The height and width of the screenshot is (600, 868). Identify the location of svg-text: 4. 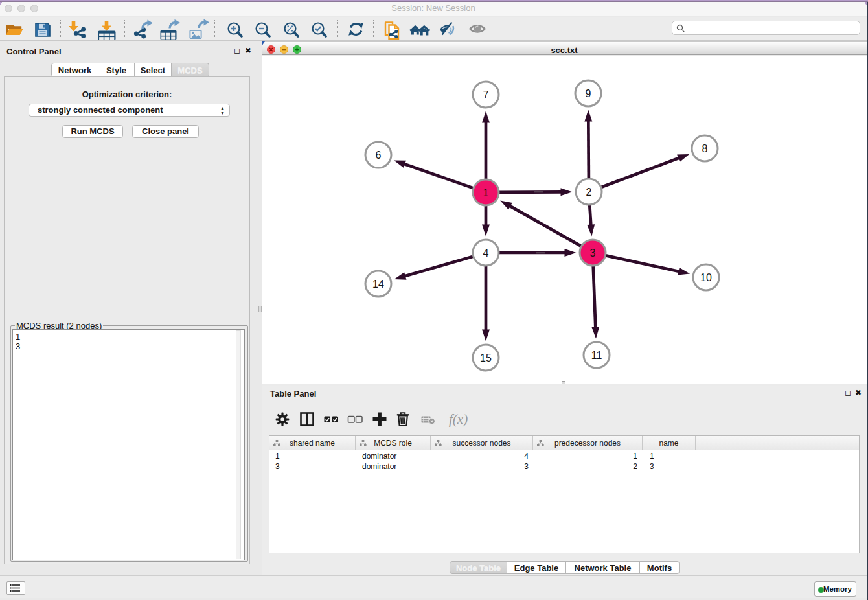
(486, 253).